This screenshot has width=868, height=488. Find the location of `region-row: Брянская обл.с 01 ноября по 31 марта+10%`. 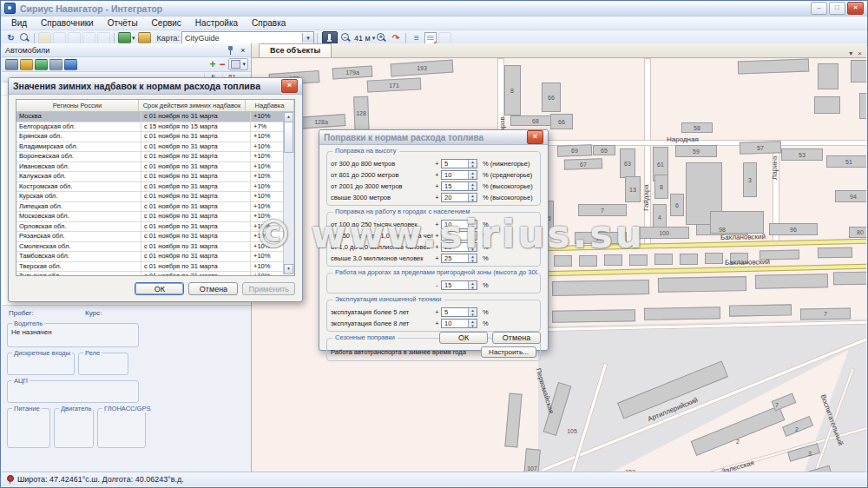

region-row: Брянская обл.с 01 ноября по 31 марта+10% is located at coordinates (155, 137).